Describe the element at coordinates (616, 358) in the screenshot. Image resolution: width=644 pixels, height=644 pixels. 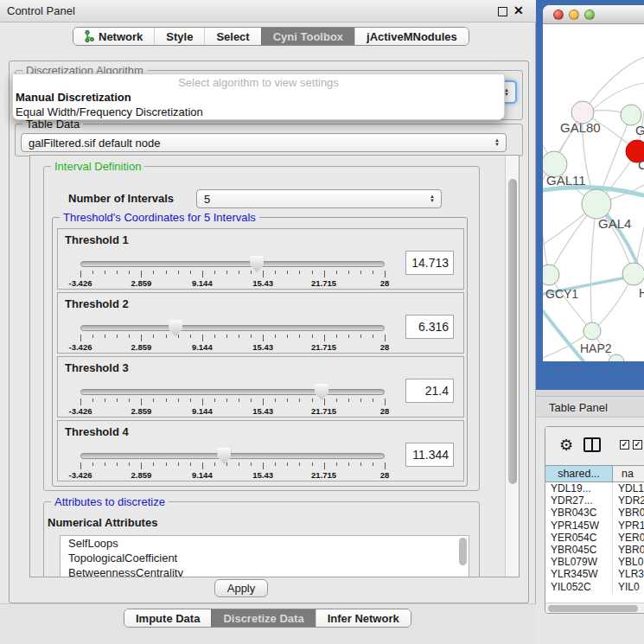
I see `network-node` at that location.